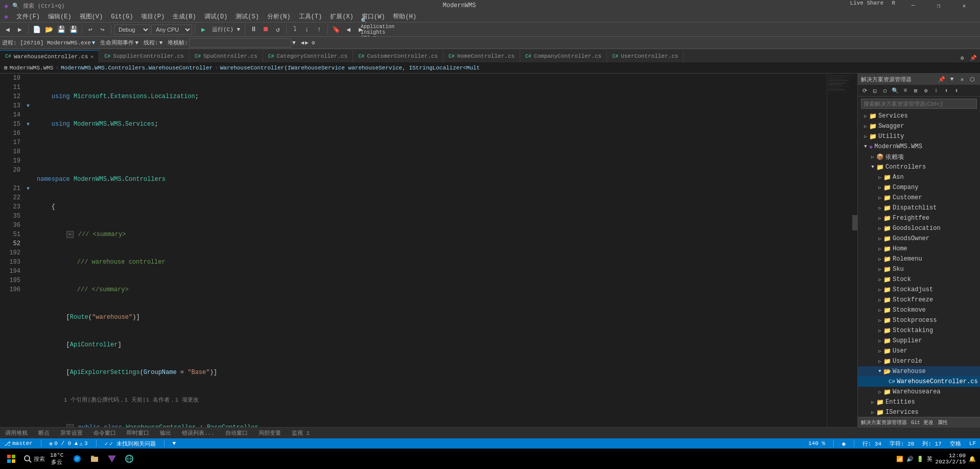 This screenshot has width=980, height=469. What do you see at coordinates (956, 90) in the screenshot?
I see `se-tb-down: ⬇` at bounding box center [956, 90].